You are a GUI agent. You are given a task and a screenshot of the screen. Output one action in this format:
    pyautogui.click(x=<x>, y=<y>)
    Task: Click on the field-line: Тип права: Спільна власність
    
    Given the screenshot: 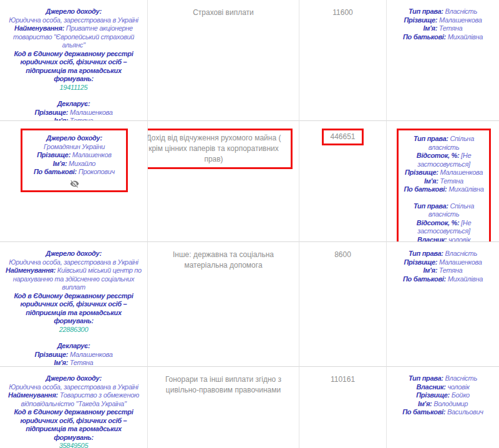 What is the action you would take?
    pyautogui.click(x=444, y=211)
    